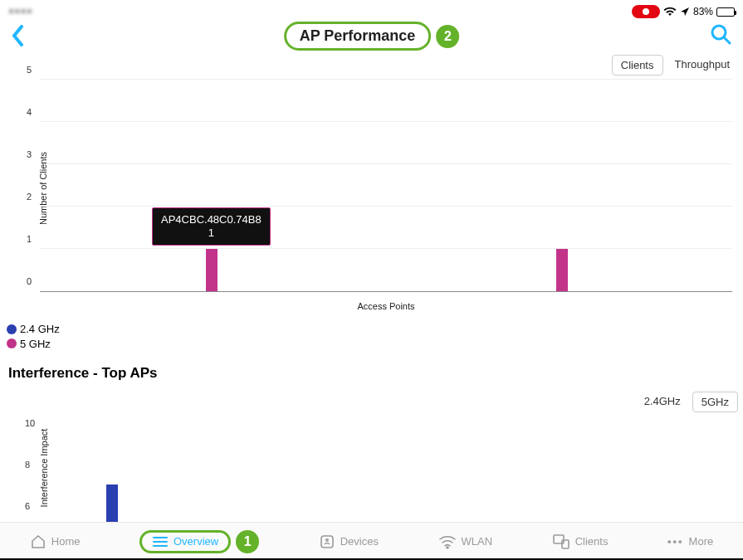 This screenshot has height=560, width=743. What do you see at coordinates (33, 337) in the screenshot?
I see `chart-legend: 2.4 GHz 5 GHz` at bounding box center [33, 337].